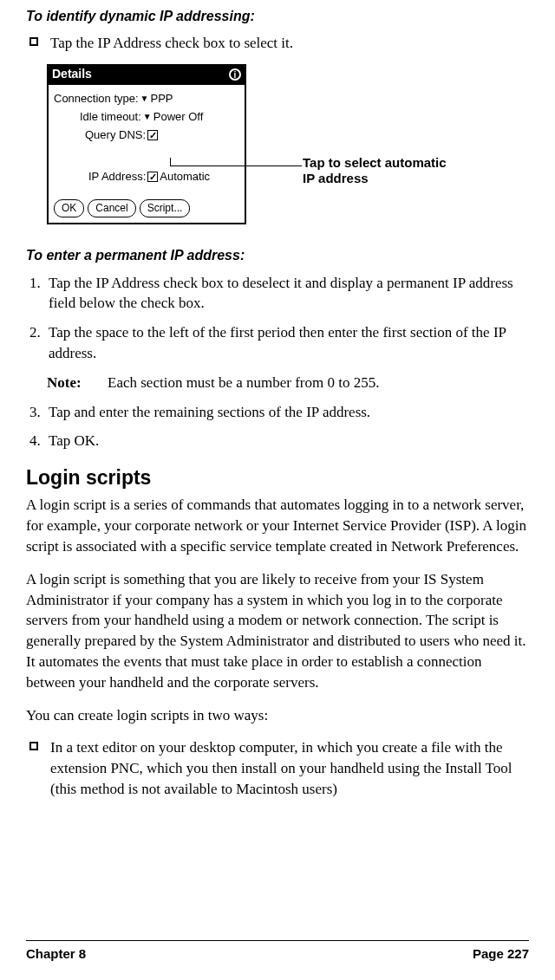 Image resolution: width=555 pixels, height=980 pixels. What do you see at coordinates (375, 178) in the screenshot?
I see `callout-line2: IP address` at bounding box center [375, 178].